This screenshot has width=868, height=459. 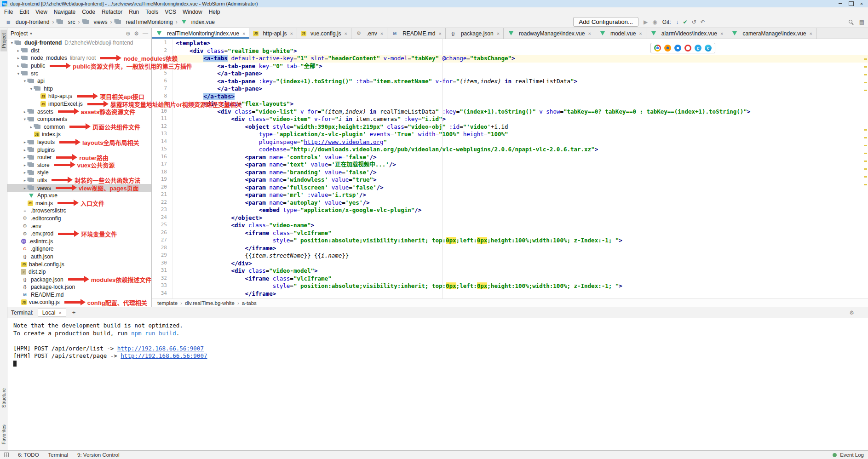 I want to click on tool-button-structure: Structure, so click(x=4, y=398).